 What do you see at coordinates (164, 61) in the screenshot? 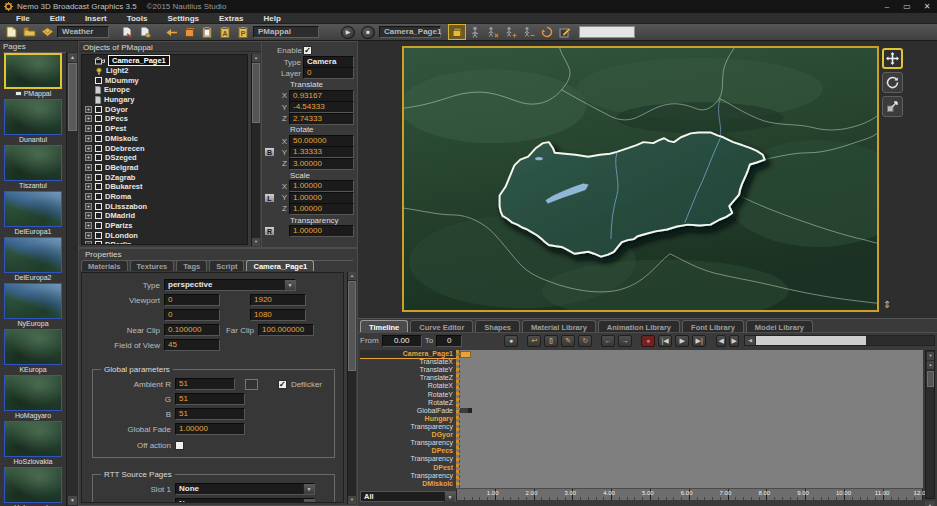
I see `object-camera-page1: Camera_Page1` at bounding box center [164, 61].